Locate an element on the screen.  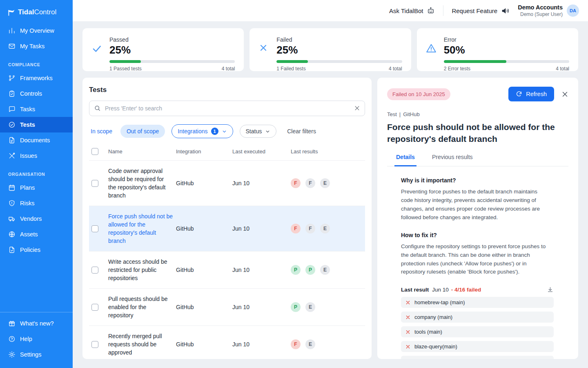
ask-tidalbot-link: Ask TidalBot is located at coordinates (412, 11).